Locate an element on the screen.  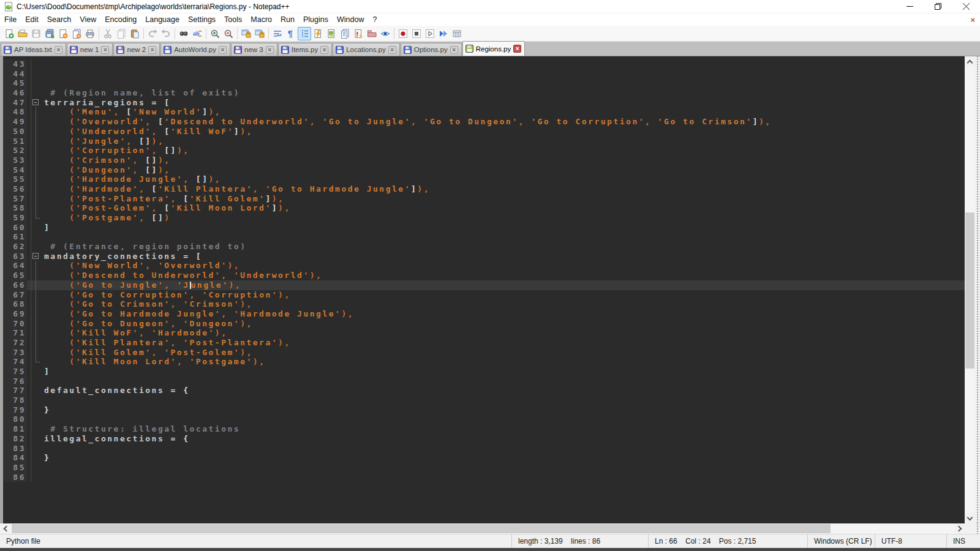
code-line: 69 ('Go to Hardmode Jungle', 'Hardmode J… is located at coordinates (484, 314).